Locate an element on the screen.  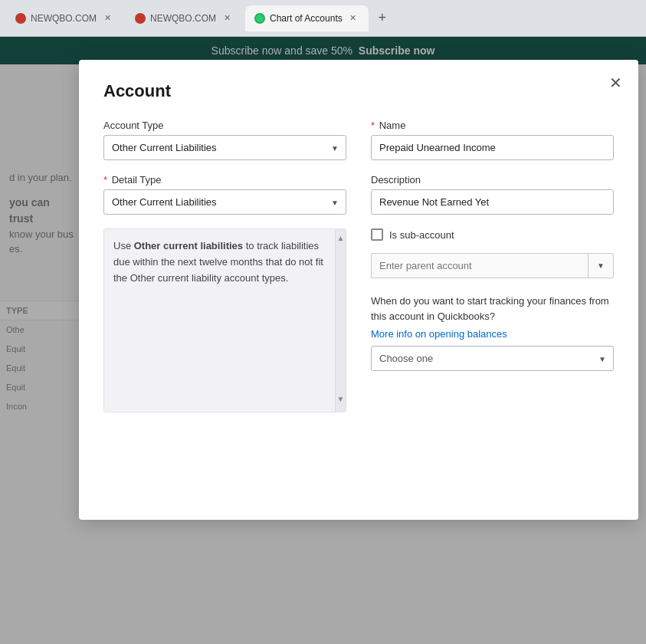
browser-chrome: NEWQBO.COM ✕ NEWQBO.COM ✕ Chart of Accou… is located at coordinates (323, 18).